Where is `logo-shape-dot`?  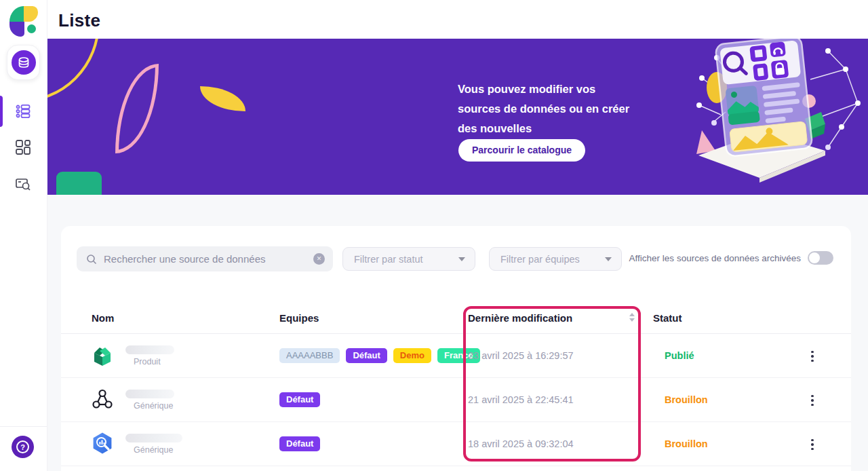 logo-shape-dot is located at coordinates (31, 29).